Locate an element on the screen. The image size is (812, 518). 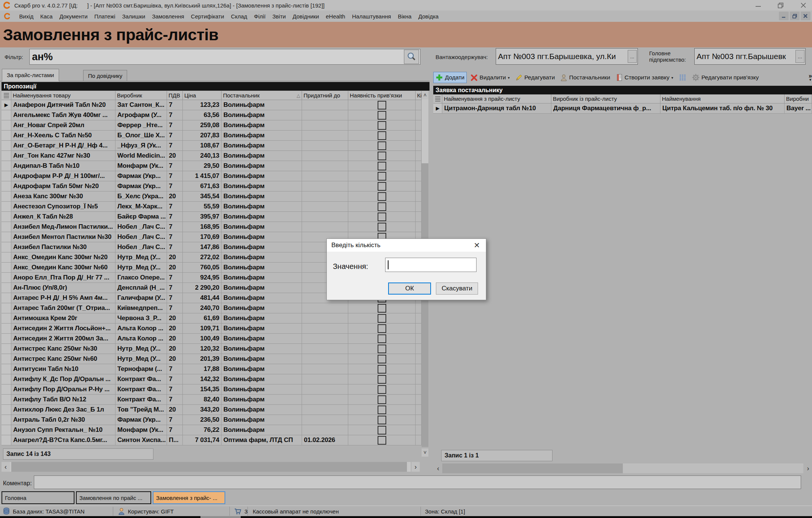
cell: 345,54 is located at coordinates (202, 196).